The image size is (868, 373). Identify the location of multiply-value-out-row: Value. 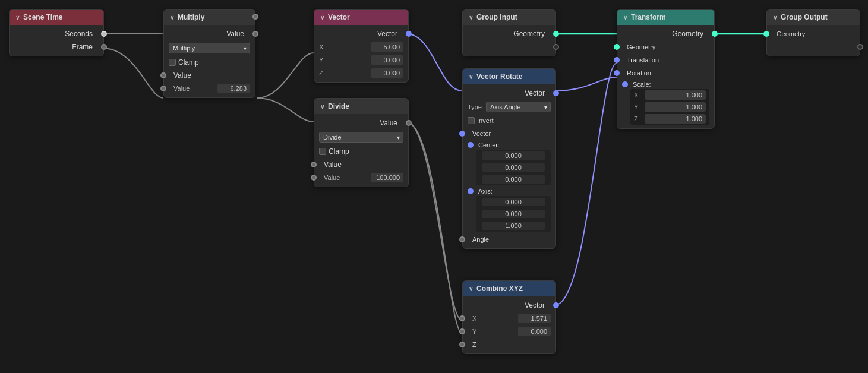
(209, 34).